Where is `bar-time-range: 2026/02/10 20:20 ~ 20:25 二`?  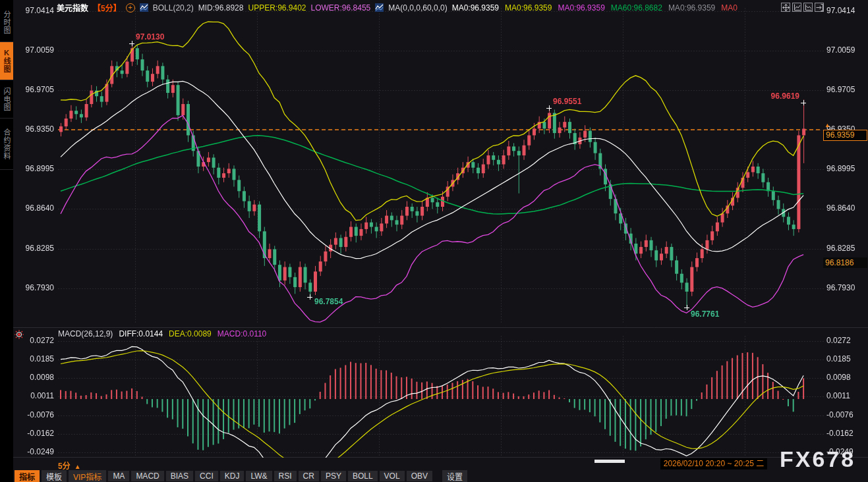
bar-time-range: 2026/02/10 20:20 ~ 20:25 二 is located at coordinates (714, 464).